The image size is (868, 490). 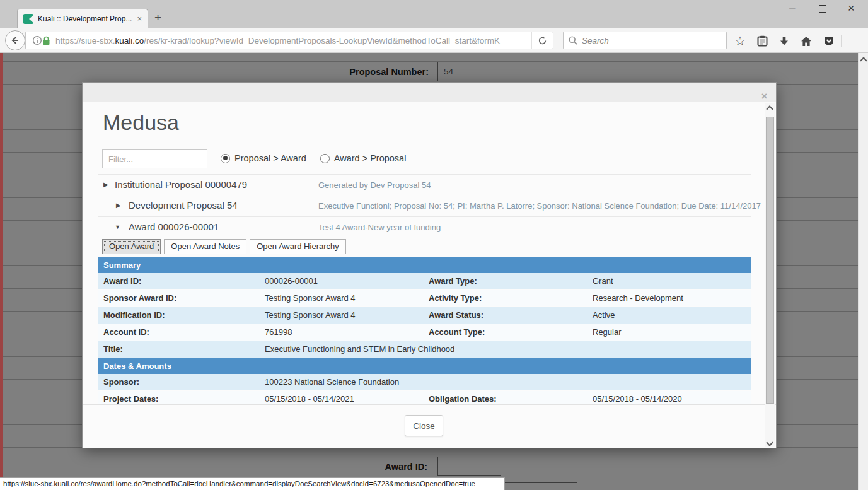 I want to click on modal-scrollbar, so click(x=770, y=275).